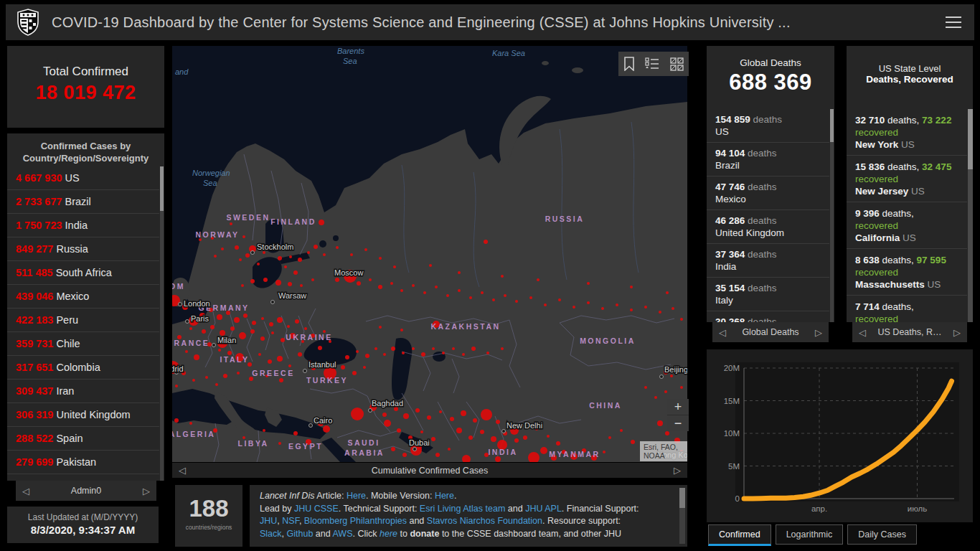 The image size is (980, 551). What do you see at coordinates (271, 534) in the screenshot?
I see `info-link: Slack` at bounding box center [271, 534].